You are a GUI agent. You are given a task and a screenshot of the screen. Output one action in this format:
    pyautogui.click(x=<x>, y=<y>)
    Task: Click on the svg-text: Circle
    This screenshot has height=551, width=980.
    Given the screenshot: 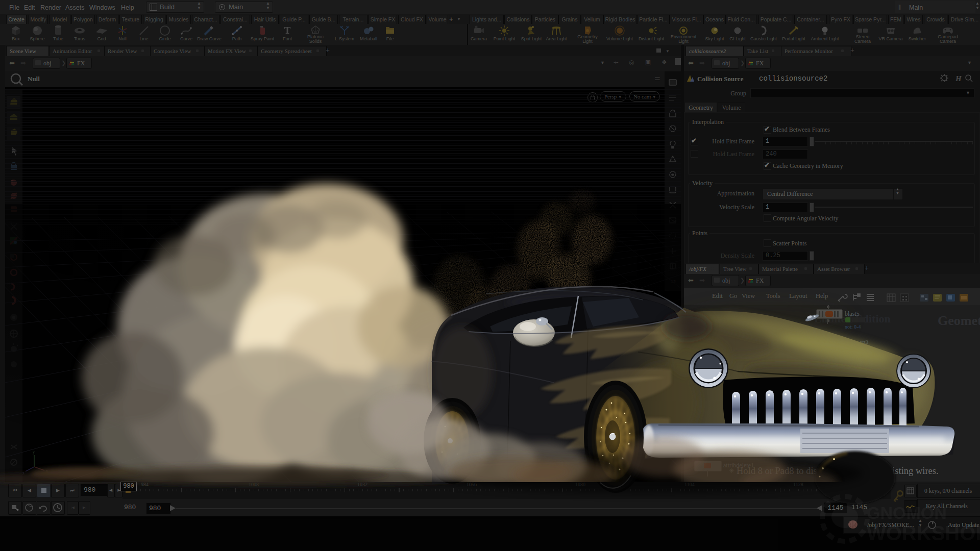 What is the action you would take?
    pyautogui.click(x=164, y=39)
    